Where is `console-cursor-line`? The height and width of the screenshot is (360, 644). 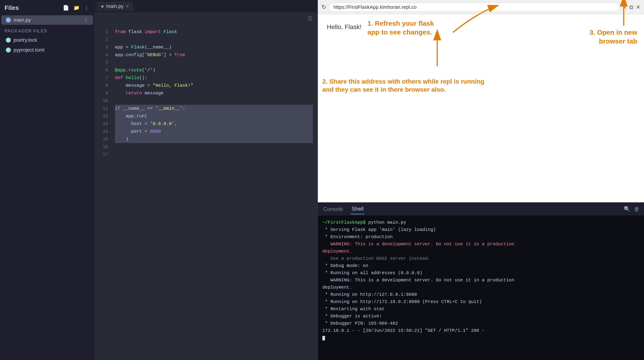 console-cursor-line is located at coordinates (481, 338).